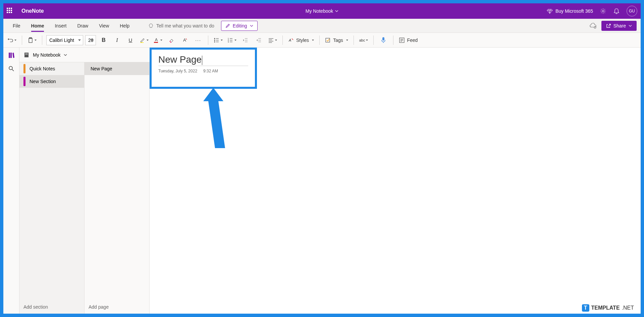 Image resolution: width=644 pixels, height=317 pixels. Describe the element at coordinates (52, 307) in the screenshot. I see `add-section-button: Add section` at that location.